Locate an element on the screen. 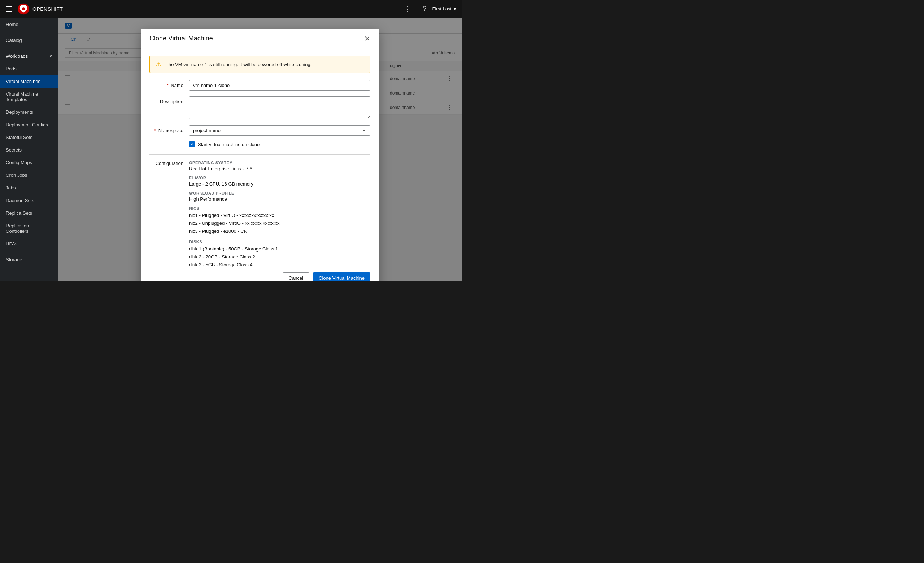  name-label: * Name is located at coordinates (169, 84).